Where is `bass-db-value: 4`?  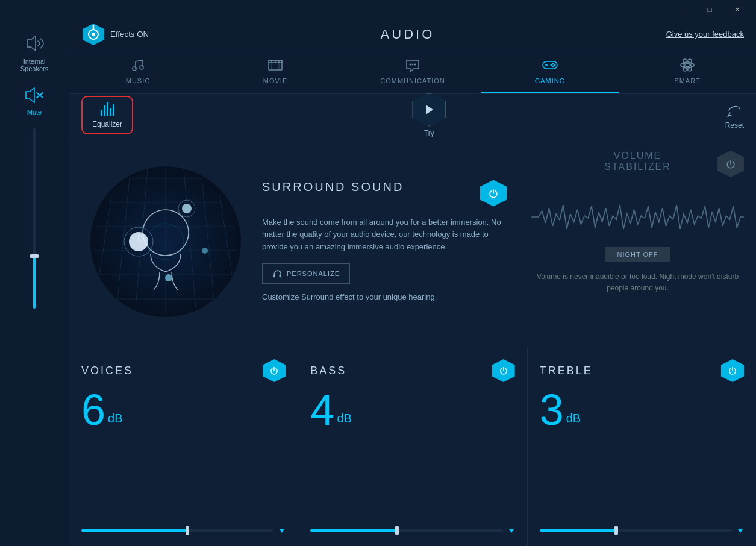 bass-db-value: 4 is located at coordinates (322, 410).